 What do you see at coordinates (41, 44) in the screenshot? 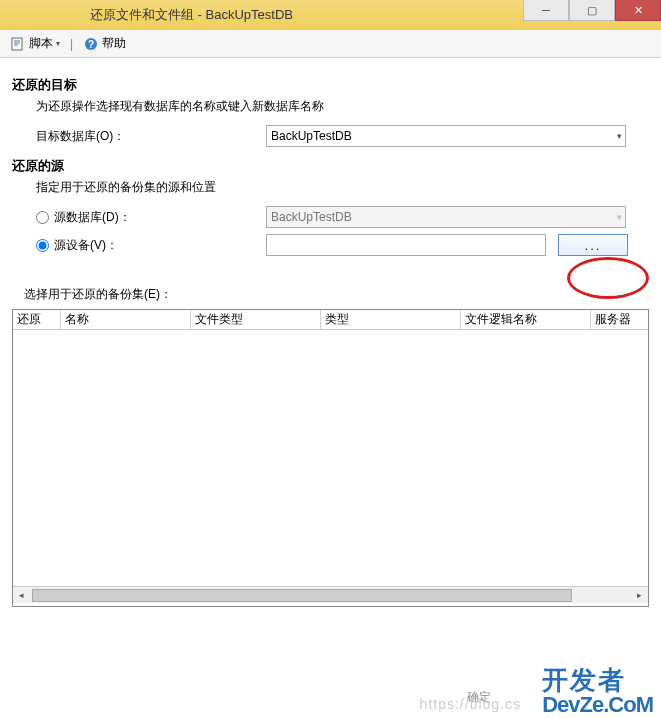
I see `script-label: 脚本` at bounding box center [41, 44].